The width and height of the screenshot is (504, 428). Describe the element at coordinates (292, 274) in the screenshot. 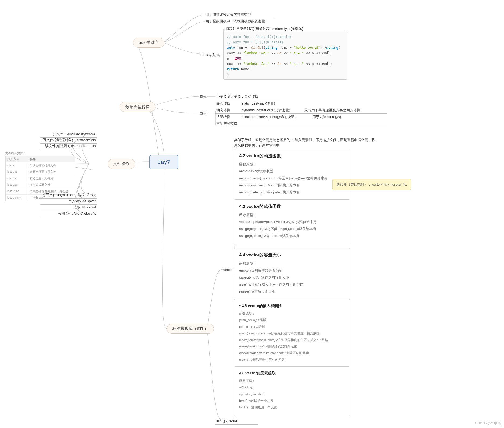

I see `card-44: 4.4 vector的容量大小 函数原型： empty(); //判断容器是否为…` at that location.